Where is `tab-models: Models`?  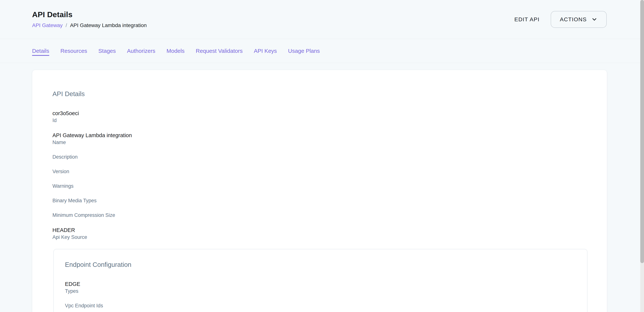
tab-models: Models is located at coordinates (176, 51).